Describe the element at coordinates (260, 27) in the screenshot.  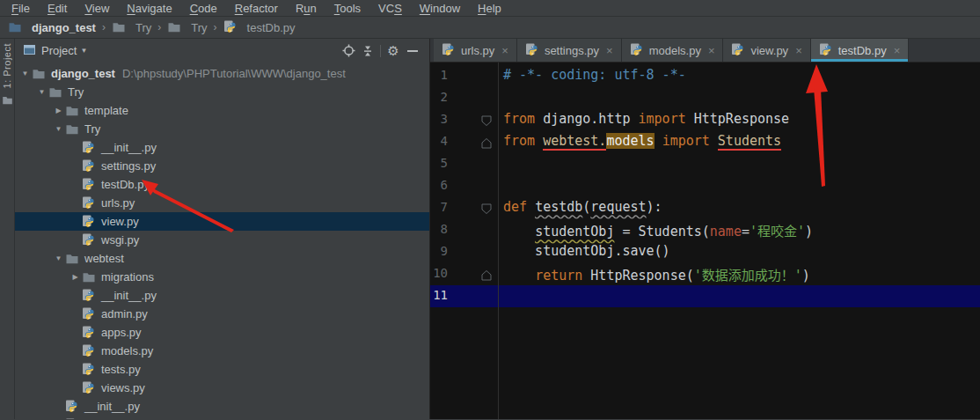
I see `breadcrumb-item-testdb.py: testDb.py` at that location.